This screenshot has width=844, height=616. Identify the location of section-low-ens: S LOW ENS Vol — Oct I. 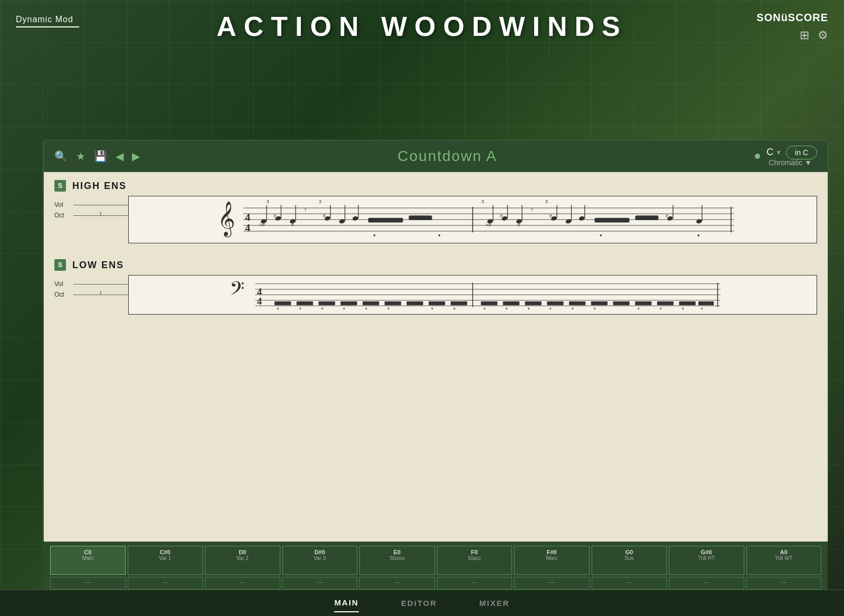
(436, 287).